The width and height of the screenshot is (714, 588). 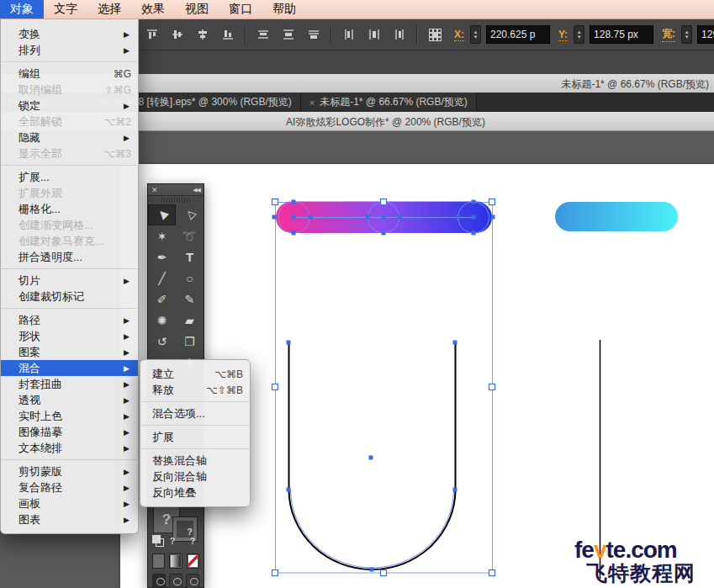 I want to click on x-stepper: ▲▼, so click(x=476, y=34).